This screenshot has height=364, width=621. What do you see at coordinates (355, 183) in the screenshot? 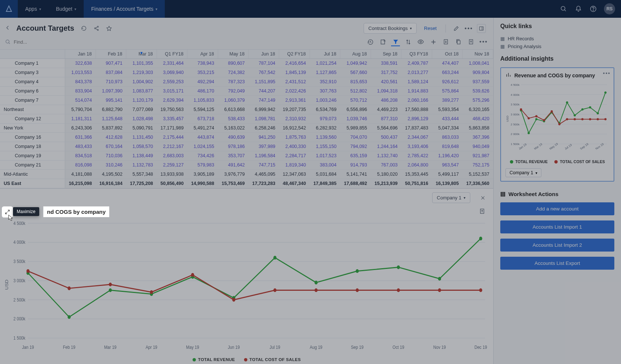
I see `cell: 17,688,492` at bounding box center [355, 183].